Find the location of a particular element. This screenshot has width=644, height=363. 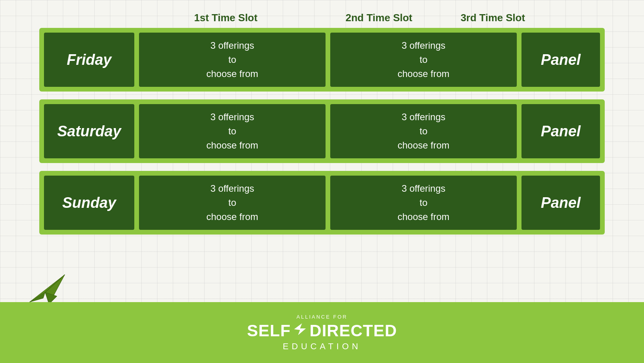

footer-logo: ALLIANCE FOR SELF DIRECTED EDUCATION is located at coordinates (322, 333).